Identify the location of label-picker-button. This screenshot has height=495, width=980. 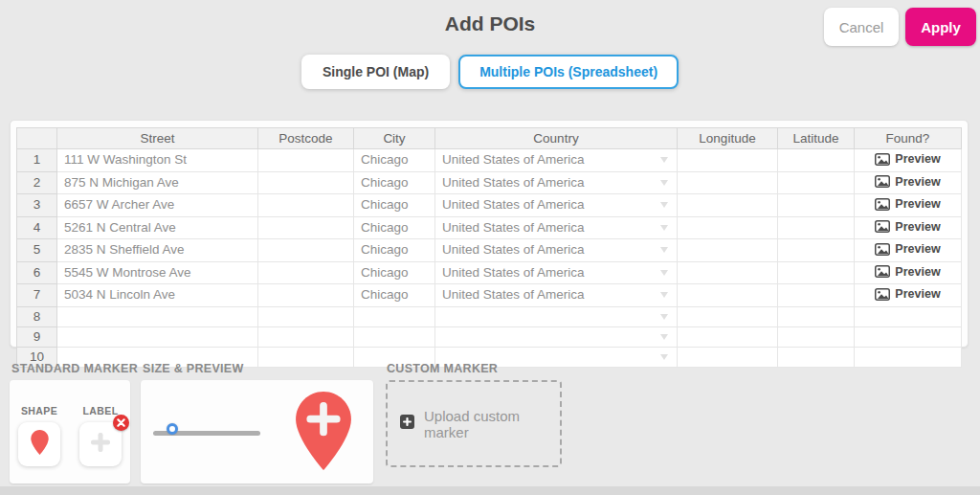
(100, 444).